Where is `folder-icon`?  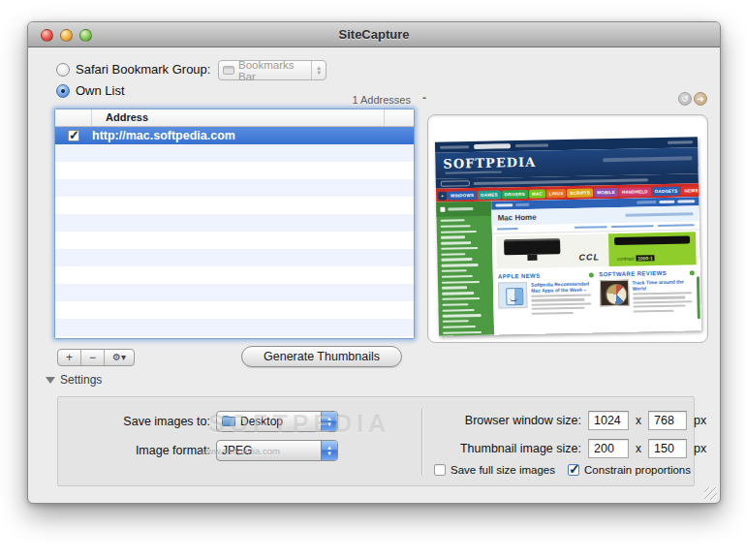 folder-icon is located at coordinates (229, 421).